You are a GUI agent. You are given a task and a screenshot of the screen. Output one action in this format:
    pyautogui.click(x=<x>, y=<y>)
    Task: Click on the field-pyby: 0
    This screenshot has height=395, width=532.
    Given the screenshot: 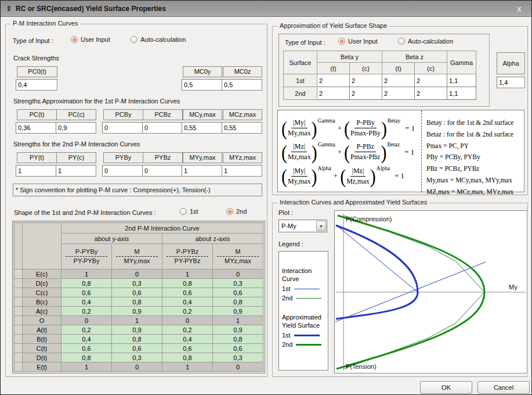 What is the action you would take?
    pyautogui.click(x=122, y=171)
    